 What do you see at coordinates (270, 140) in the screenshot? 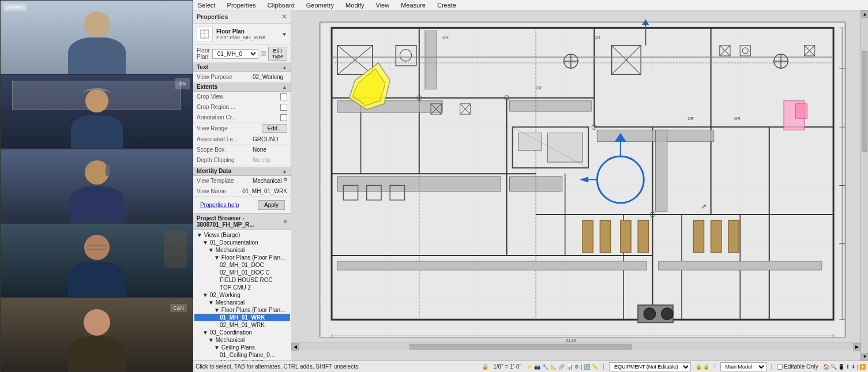
I see `associated-le-value: GROUND` at bounding box center [270, 140].